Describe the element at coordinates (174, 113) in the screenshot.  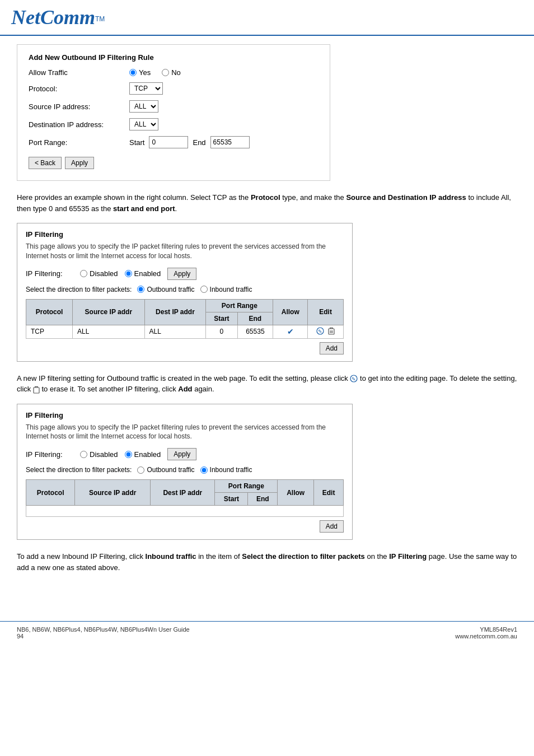
I see `add-outbound-form: Add New Outbound IP Filtering Rule Allow…` at that location.